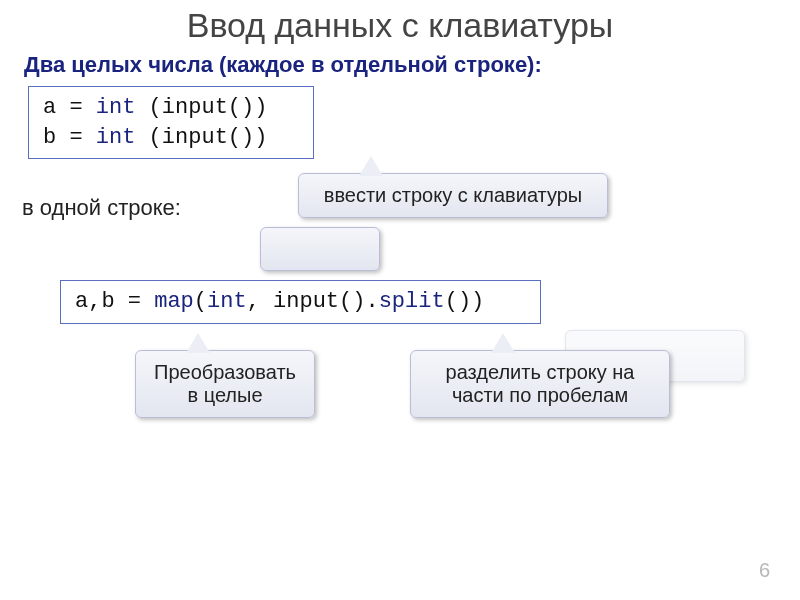 The height and width of the screenshot is (600, 800). Describe the element at coordinates (171, 122) in the screenshot. I see `code-block-two-lines: a = int (input()) b = int (input())` at that location.